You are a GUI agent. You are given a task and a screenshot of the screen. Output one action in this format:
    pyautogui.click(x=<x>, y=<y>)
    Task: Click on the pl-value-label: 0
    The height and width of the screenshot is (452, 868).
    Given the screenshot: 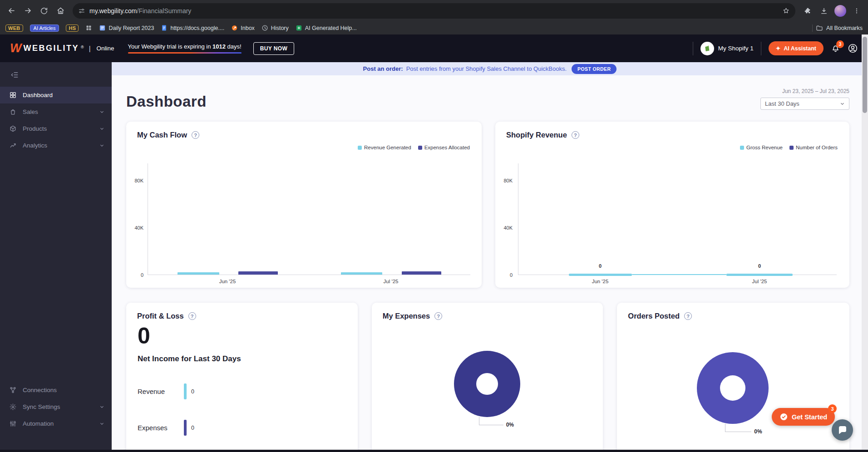 What is the action you would take?
    pyautogui.click(x=192, y=392)
    